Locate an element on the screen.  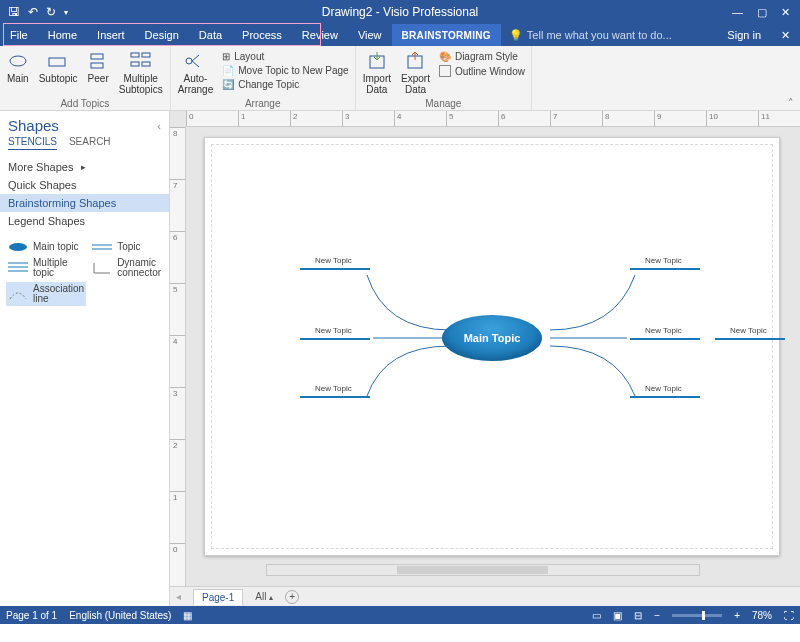
chevron-up-icon: ▴ is located at coordinates (271, 598).